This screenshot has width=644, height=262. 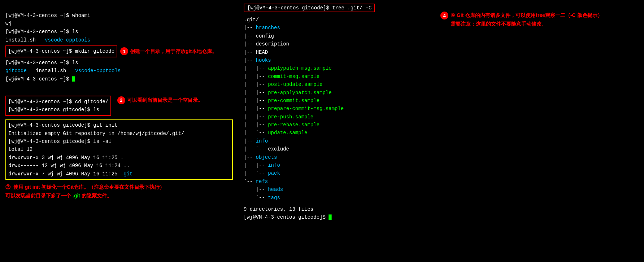 What do you see at coordinates (119, 174) in the screenshot?
I see `dir-dotgit: drwxrwxr-x 7 wj wj 4096 May 16 11:25 .gi…` at bounding box center [119, 174].